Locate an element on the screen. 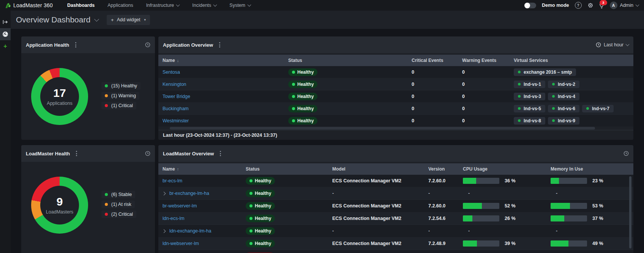 The width and height of the screenshot is (644, 253). loadmaster-name-link: br-exchange-lm-ha is located at coordinates (189, 193).